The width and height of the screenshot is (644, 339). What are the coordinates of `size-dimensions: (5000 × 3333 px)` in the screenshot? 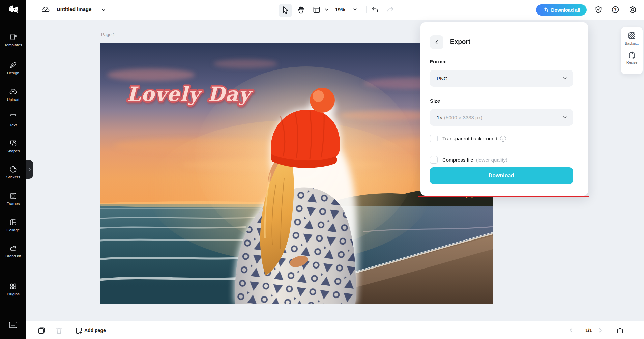 It's located at (463, 117).